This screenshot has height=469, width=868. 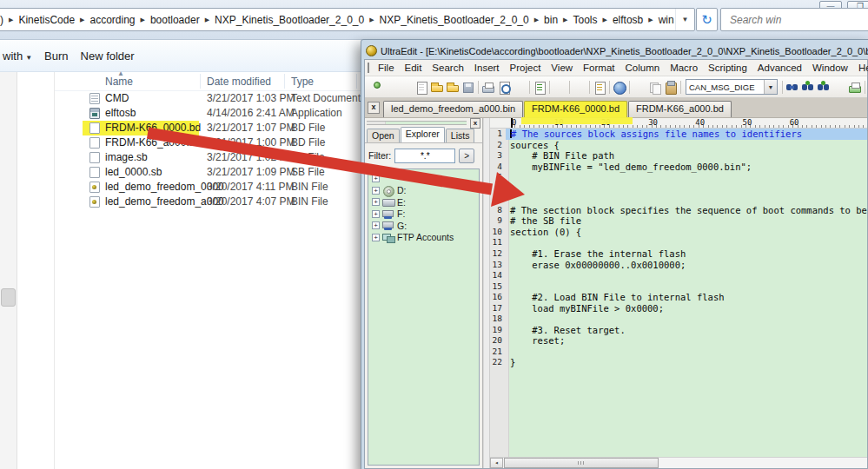 I want to click on code-line: 2 sources {, so click(x=679, y=146).